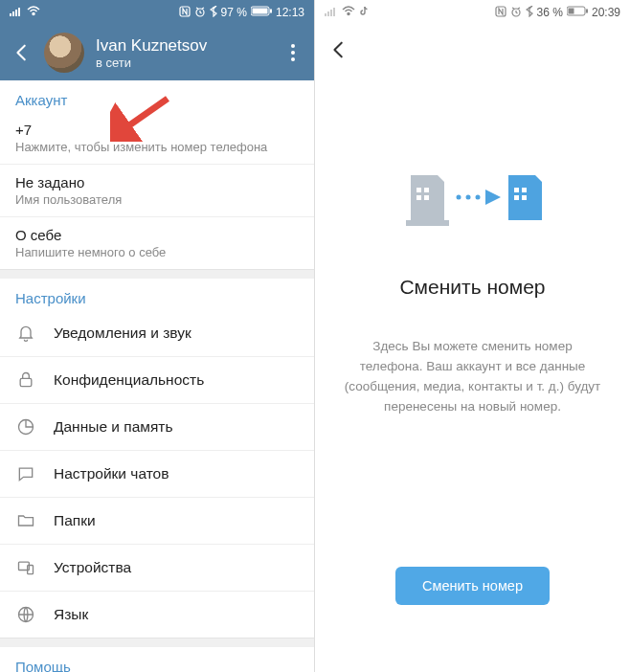 The width and height of the screenshot is (630, 672). What do you see at coordinates (26, 568) in the screenshot?
I see `devices-icon` at bounding box center [26, 568].